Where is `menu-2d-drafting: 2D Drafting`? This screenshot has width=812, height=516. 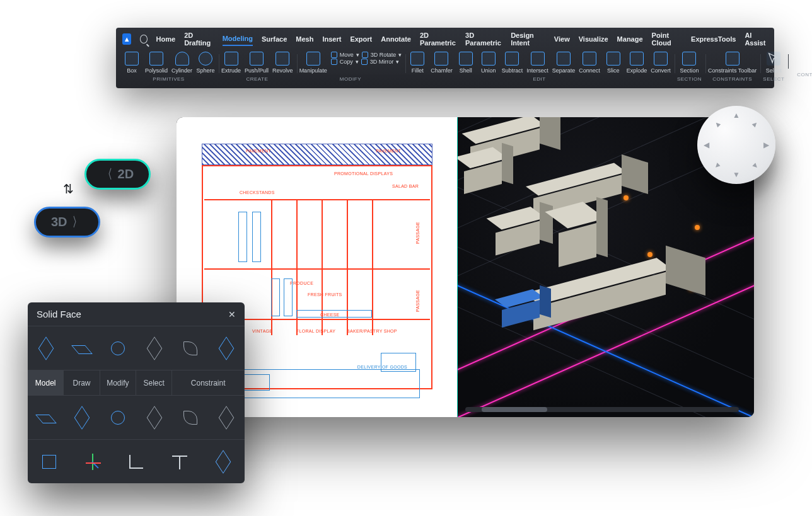
menu-2d-drafting: 2D Drafting is located at coordinates (199, 39).